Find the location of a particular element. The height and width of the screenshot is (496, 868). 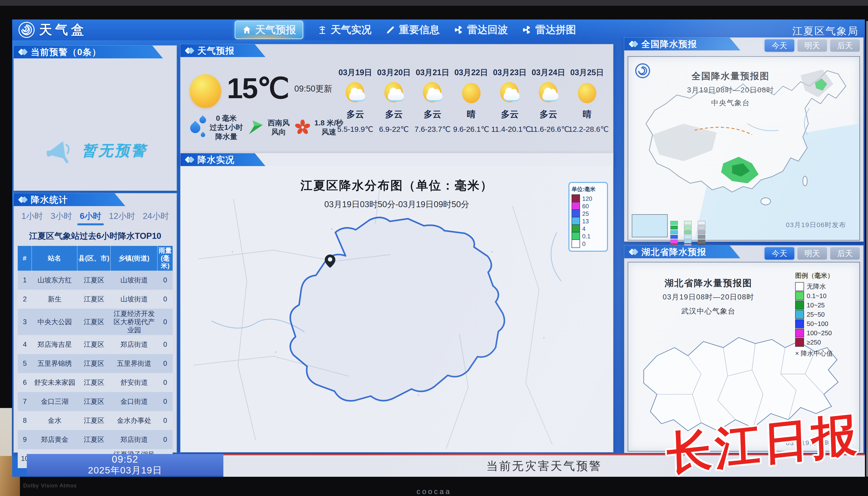

organization-name: 江夏区气象局 is located at coordinates (826, 31).